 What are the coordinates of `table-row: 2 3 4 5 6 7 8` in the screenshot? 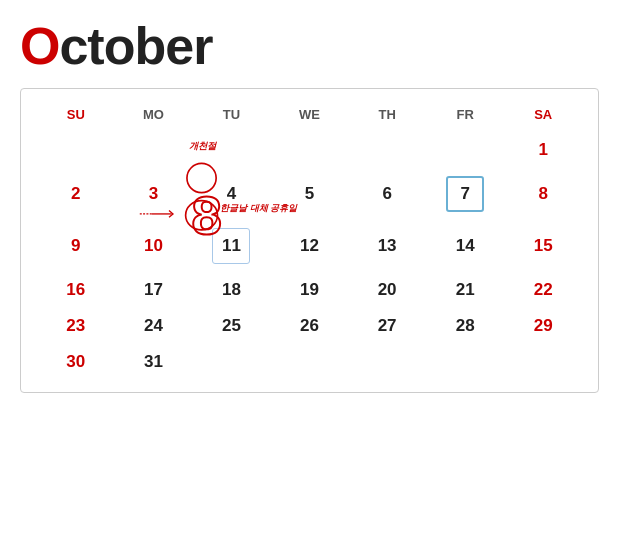 It's located at (310, 194).